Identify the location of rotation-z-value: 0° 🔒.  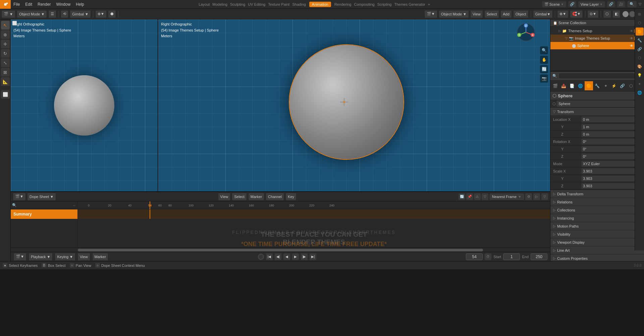
(611, 156).